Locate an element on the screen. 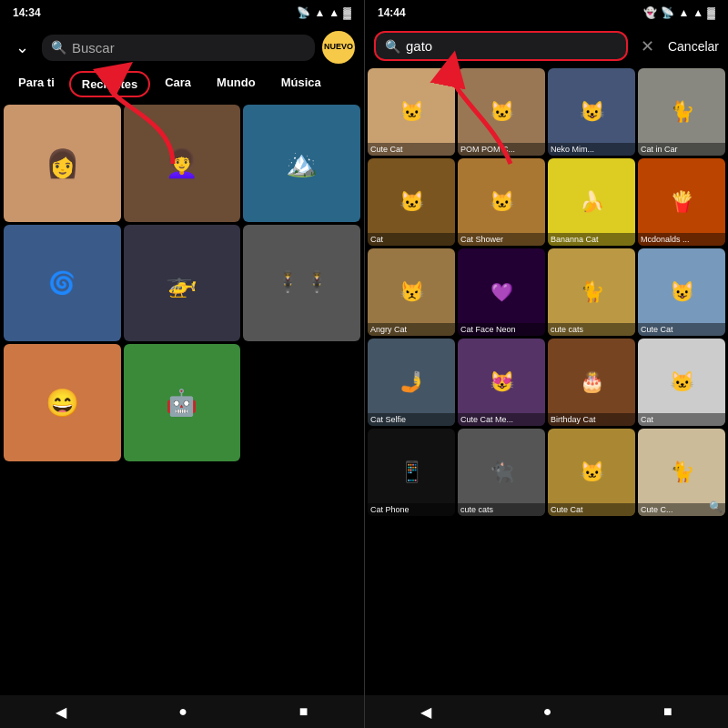 The width and height of the screenshot is (728, 728). right-nav-recent-btn: ■ is located at coordinates (668, 712).